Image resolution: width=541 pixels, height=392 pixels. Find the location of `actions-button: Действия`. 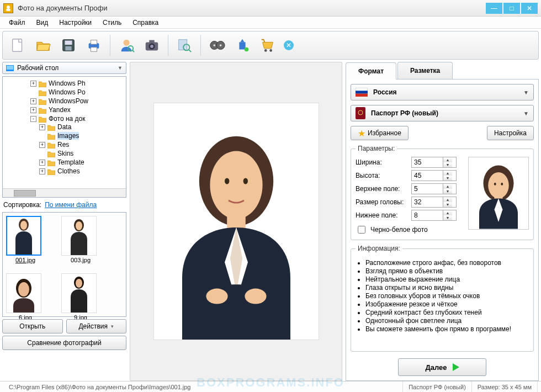

actions-button: Действия is located at coordinates (97, 326).